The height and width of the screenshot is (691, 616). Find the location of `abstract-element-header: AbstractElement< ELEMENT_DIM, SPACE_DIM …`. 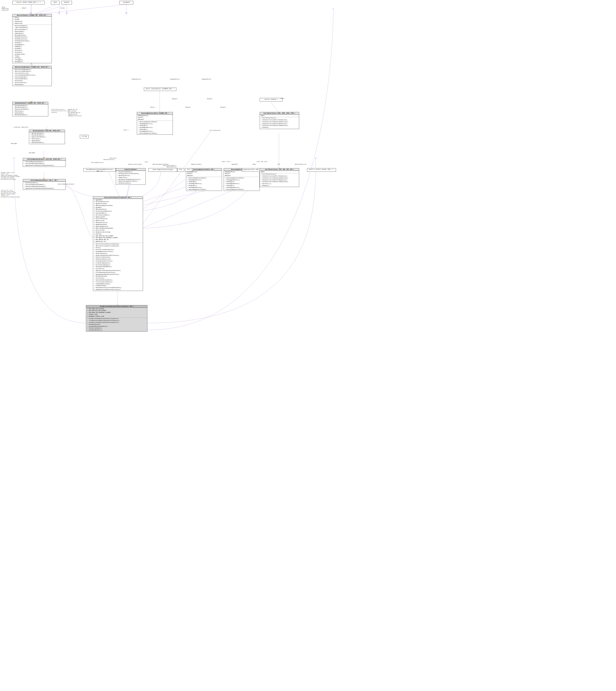

abstract-element-header: AbstractElement< ELEMENT_DIM, SPACE_DIM … is located at coordinates (32, 16).